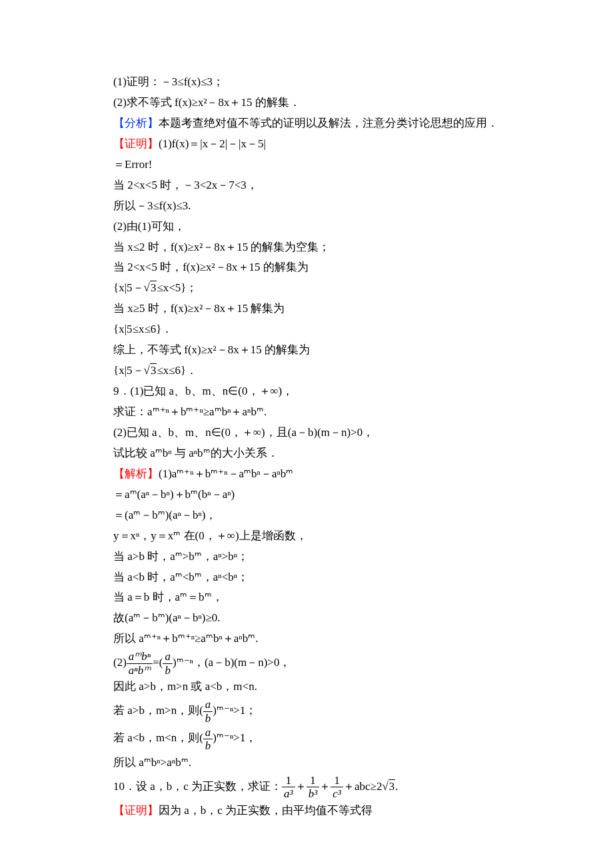 This screenshot has height=868, width=613. What do you see at coordinates (313, 433) in the screenshot?
I see `text-line: (2)已知 a、b、m、n∈(0，＋∞)，且(a－b)(m－n)>0，` at bounding box center [313, 433].